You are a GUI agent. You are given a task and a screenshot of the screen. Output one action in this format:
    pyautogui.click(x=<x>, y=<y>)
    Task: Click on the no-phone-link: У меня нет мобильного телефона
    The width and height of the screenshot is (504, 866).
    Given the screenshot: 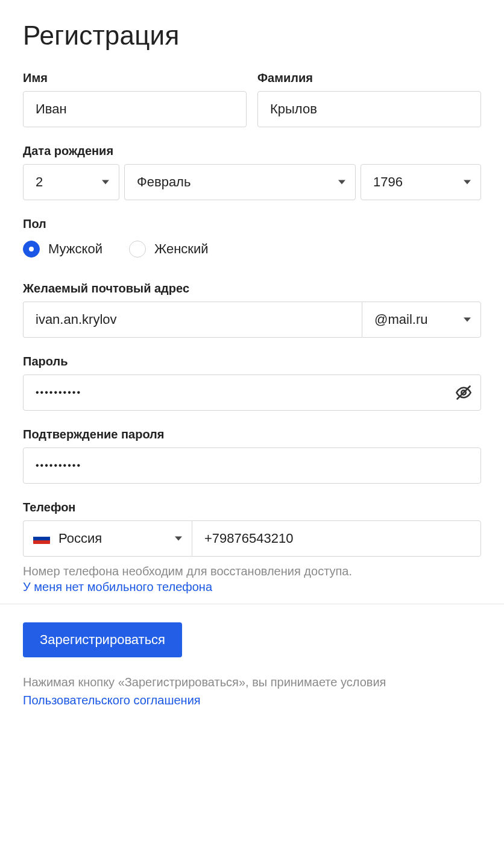 What is the action you would take?
    pyautogui.click(x=118, y=587)
    